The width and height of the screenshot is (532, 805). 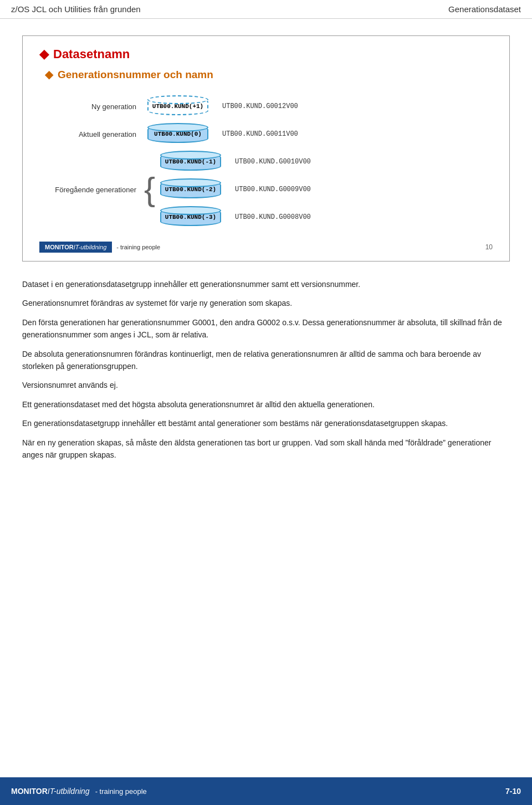 What do you see at coordinates (178, 106) in the screenshot?
I see `cylinder-new-body: UTB00.KUND(+1)` at bounding box center [178, 106].